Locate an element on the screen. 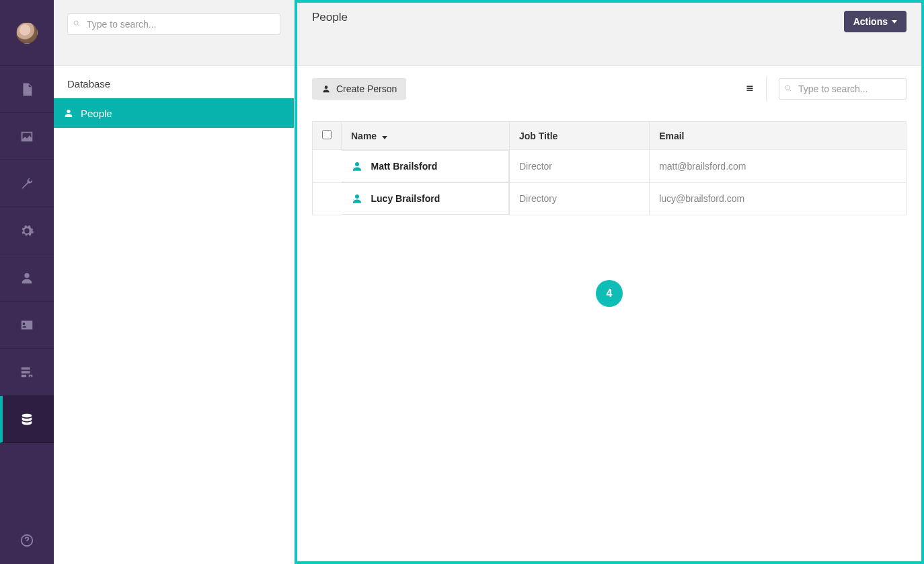 This screenshot has height=564, width=924. select-all-checkbox is located at coordinates (327, 135).